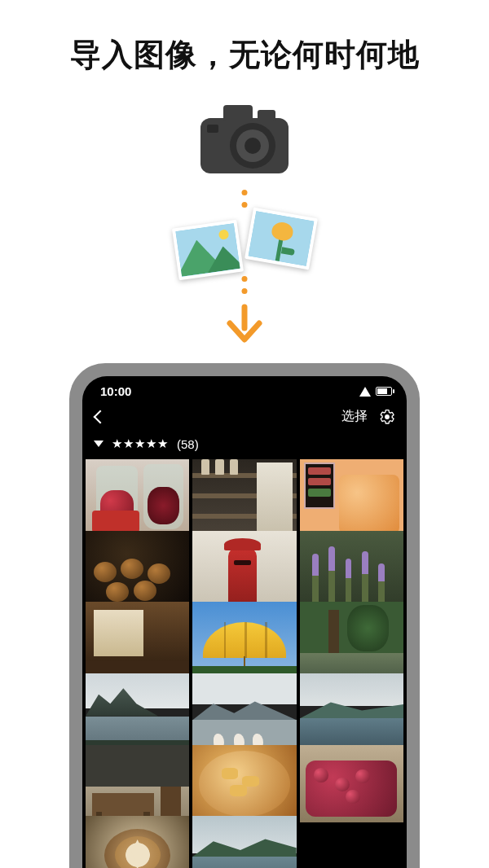 The height and width of the screenshot is (868, 489). What do you see at coordinates (244, 141) in the screenshot?
I see `camera-icon` at bounding box center [244, 141].